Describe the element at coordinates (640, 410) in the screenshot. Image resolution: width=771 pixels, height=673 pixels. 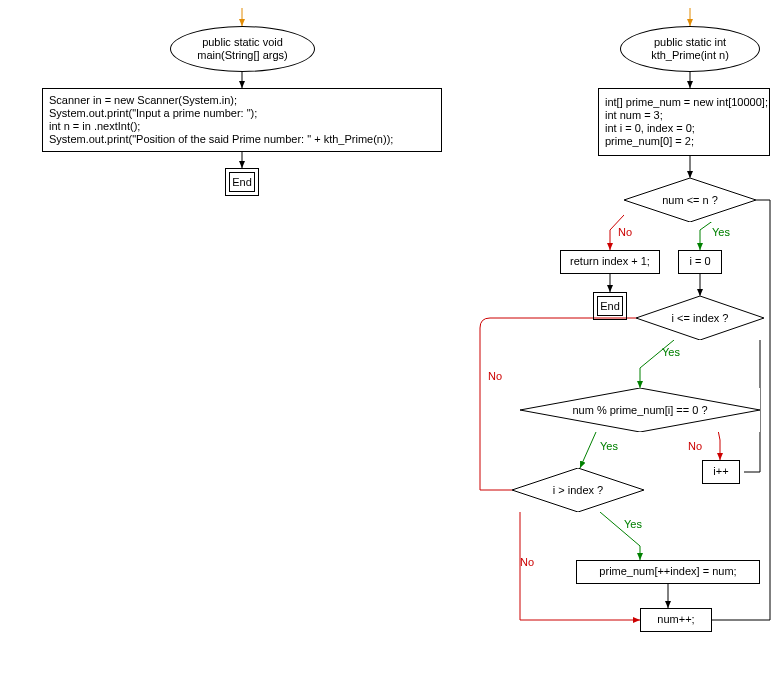
I see `cond-mod: num % prime_num[i] == 0 ?` at that location.